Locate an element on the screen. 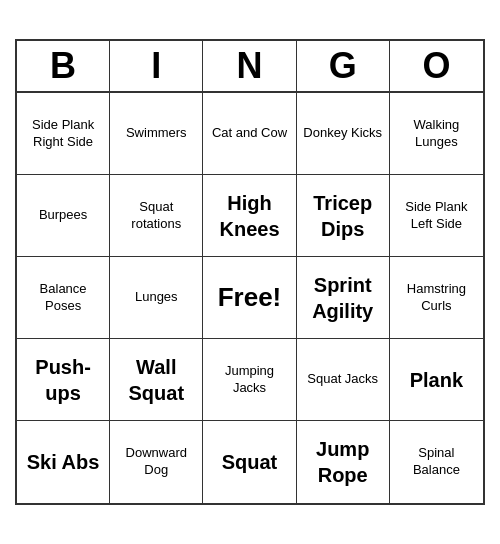 The width and height of the screenshot is (500, 544). bingo-cell-22: Squat is located at coordinates (250, 462).